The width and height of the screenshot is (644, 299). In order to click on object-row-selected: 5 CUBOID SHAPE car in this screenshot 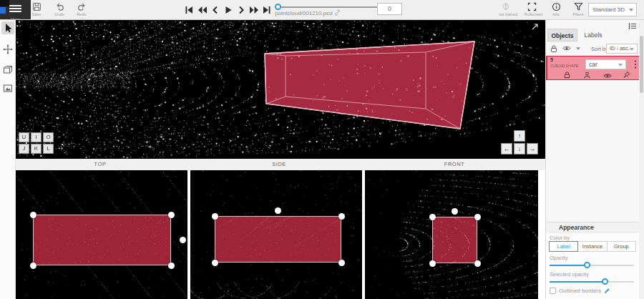, I will do `click(592, 68)`.